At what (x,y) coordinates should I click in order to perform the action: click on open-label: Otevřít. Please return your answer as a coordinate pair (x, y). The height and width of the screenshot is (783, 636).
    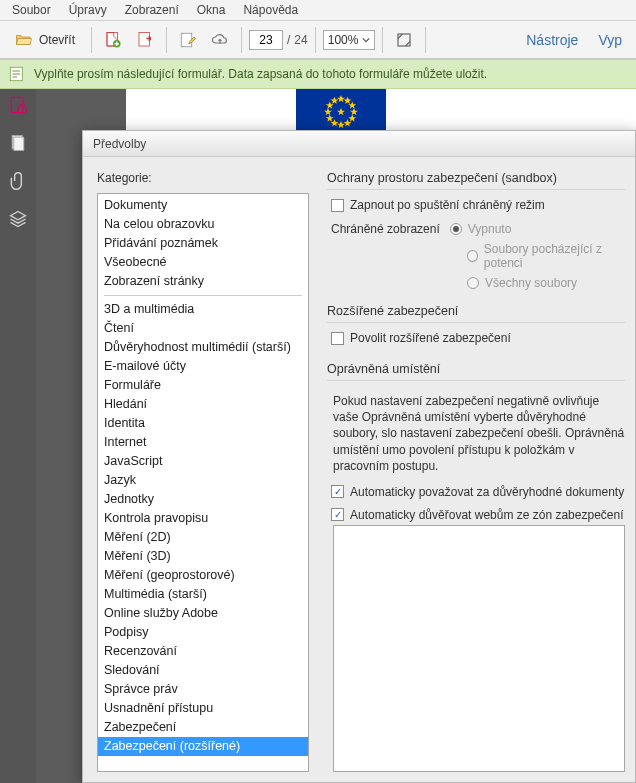
    Looking at the image, I should click on (57, 40).